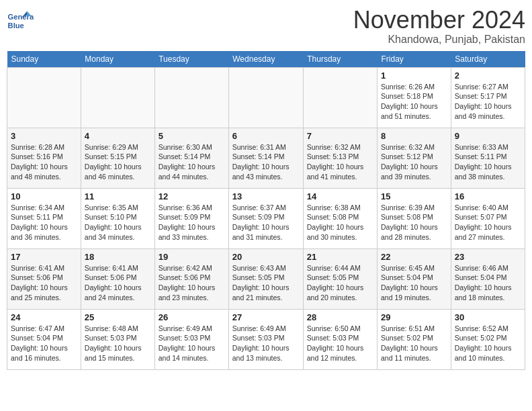  I want to click on day-info: Sunrise: 6:46 AM Sunset: 5:04 PM Dayligh…, so click(488, 283).